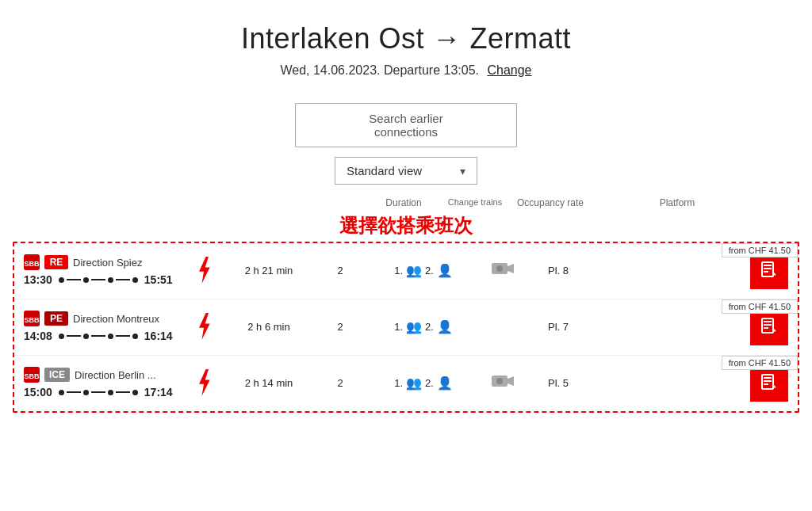 The width and height of the screenshot is (812, 511). I want to click on data-platform: Pl. 7, so click(558, 326).